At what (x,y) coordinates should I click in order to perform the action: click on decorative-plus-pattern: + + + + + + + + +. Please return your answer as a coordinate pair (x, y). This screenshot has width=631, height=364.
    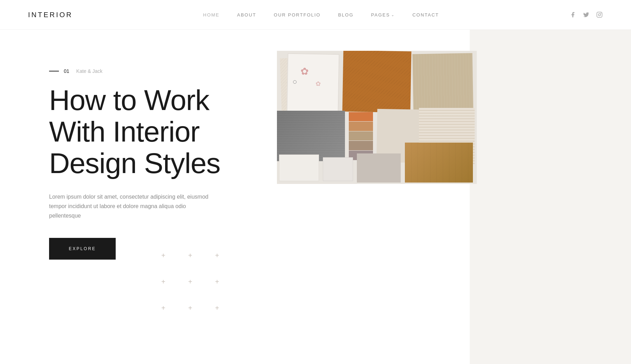
    Looking at the image, I should click on (203, 287).